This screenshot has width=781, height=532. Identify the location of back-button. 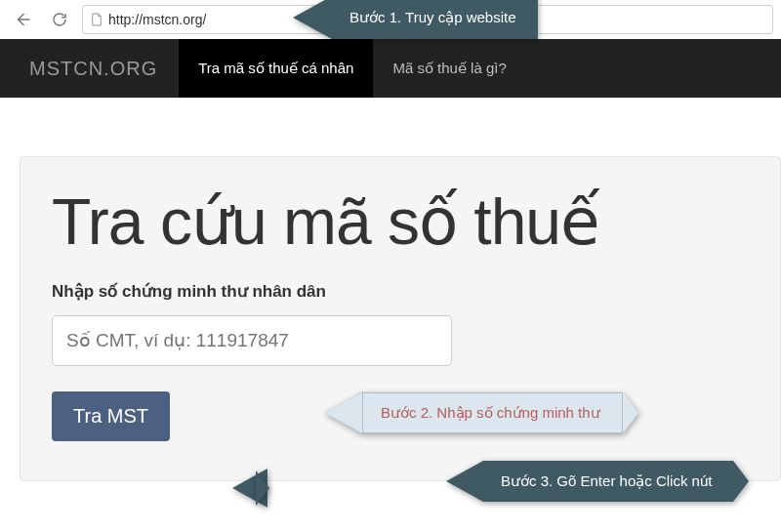
(22, 20).